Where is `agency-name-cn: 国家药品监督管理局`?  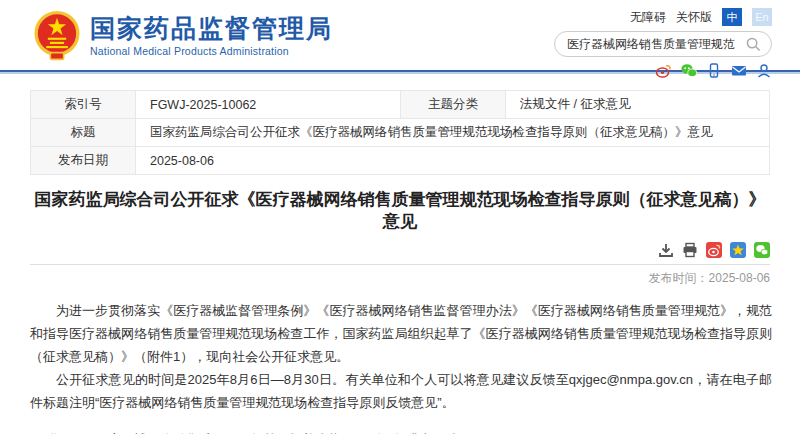 agency-name-cn: 国家药品监督管理局 is located at coordinates (212, 29).